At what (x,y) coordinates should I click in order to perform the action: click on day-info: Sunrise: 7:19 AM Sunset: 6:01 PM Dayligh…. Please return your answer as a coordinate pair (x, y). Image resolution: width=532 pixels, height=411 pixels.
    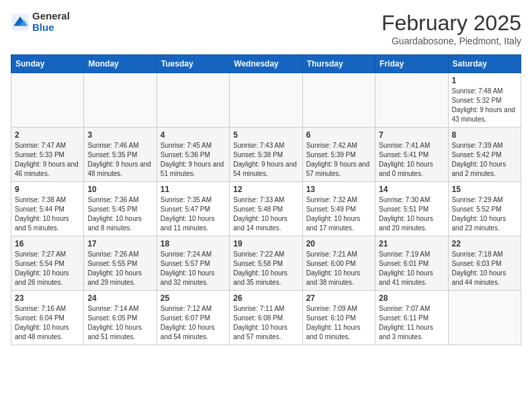
    Looking at the image, I should click on (411, 269).